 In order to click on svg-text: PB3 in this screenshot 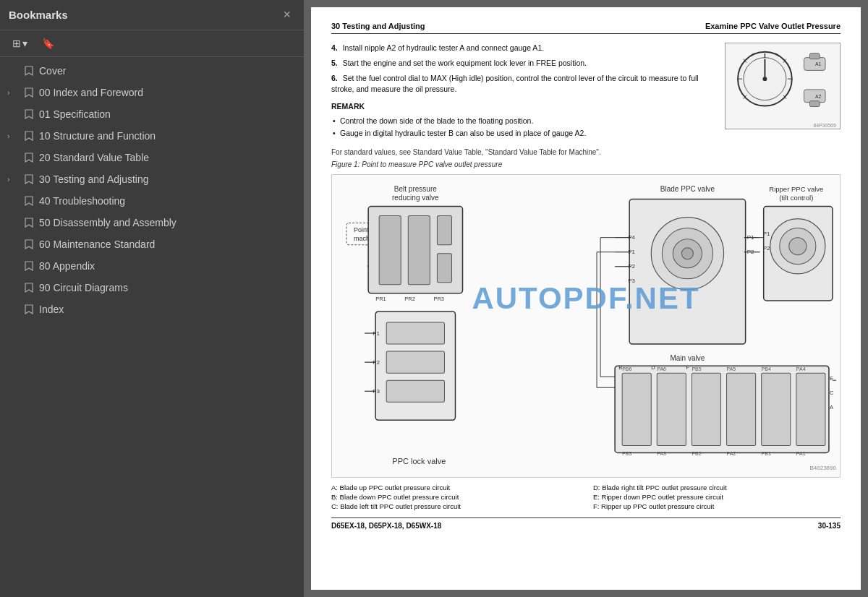, I will do `click(626, 454)`.